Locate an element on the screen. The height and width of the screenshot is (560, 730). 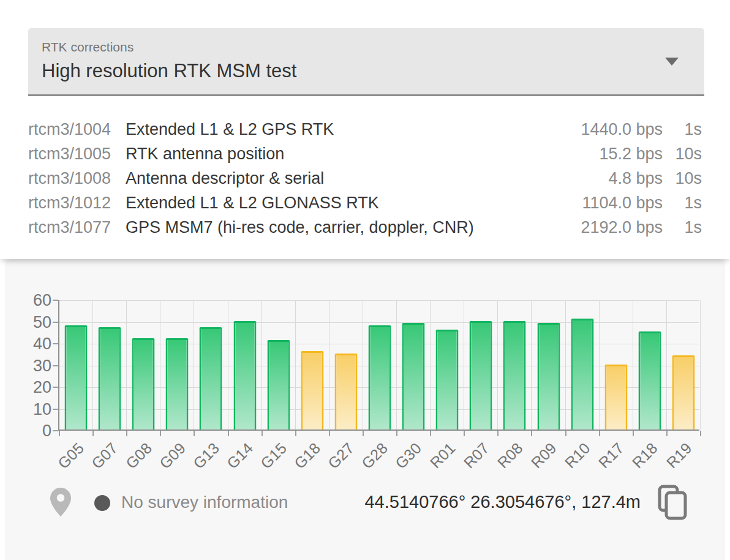
rtcm-message-row: rtcm3/1077 GPS MSM7 (hi-res code, carrie… is located at coordinates (365, 227).